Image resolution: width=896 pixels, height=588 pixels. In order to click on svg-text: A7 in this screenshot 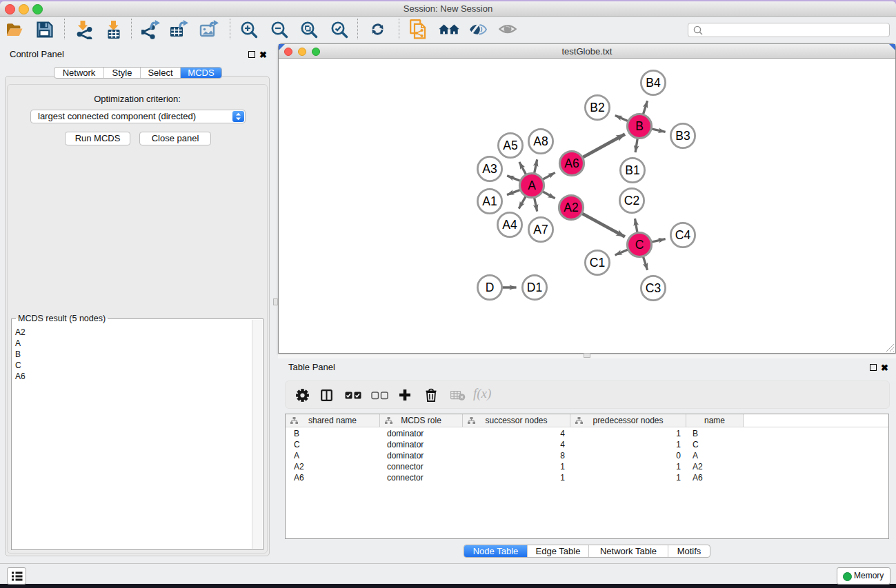, I will do `click(541, 230)`.